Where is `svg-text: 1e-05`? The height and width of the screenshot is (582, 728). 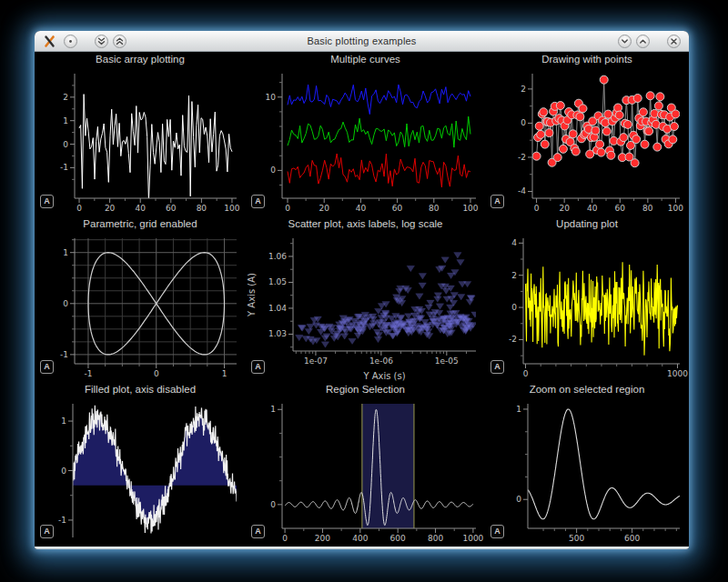
svg-text: 1e-05 is located at coordinates (447, 361).